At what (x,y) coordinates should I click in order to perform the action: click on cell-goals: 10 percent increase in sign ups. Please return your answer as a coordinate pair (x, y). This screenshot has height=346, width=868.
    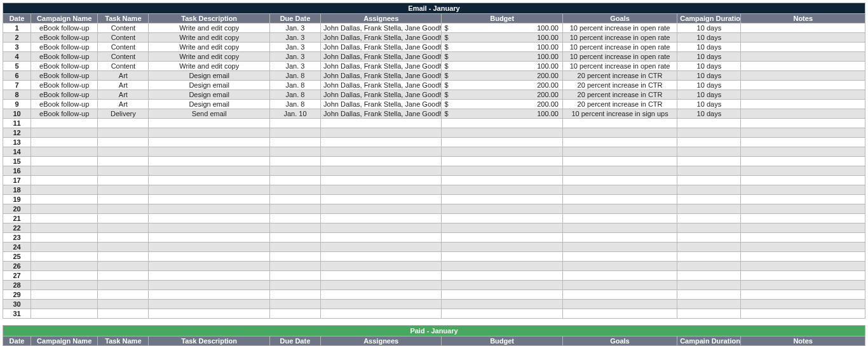
    Looking at the image, I should click on (620, 114).